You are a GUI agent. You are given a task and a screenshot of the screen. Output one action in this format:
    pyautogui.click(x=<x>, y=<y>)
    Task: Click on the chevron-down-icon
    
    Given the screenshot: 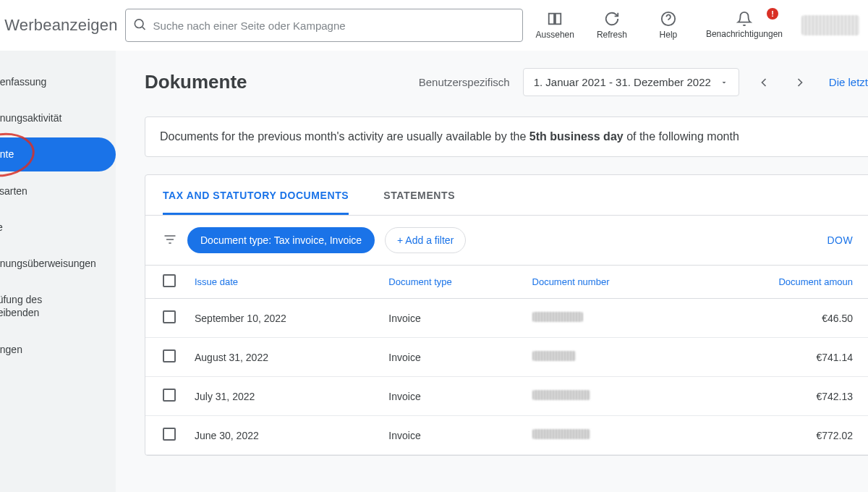 What is the action you would take?
    pyautogui.click(x=724, y=82)
    